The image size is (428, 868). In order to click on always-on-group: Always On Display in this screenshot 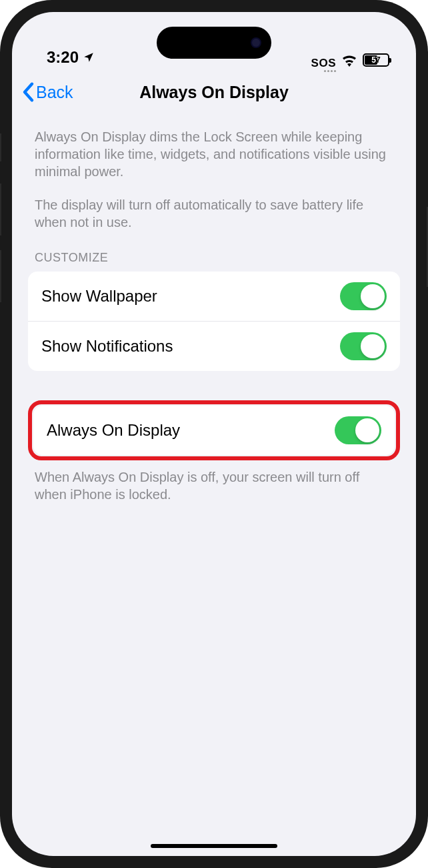, I will do `click(214, 430)`.